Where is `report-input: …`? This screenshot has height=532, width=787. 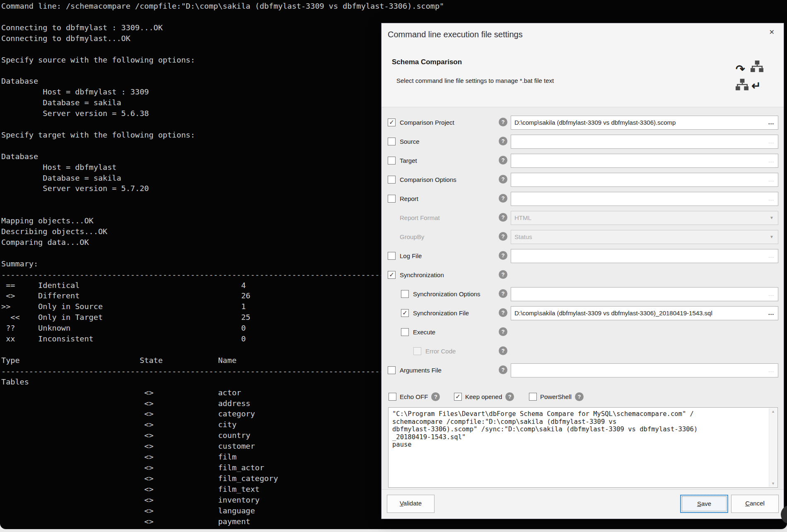
report-input: … is located at coordinates (645, 199).